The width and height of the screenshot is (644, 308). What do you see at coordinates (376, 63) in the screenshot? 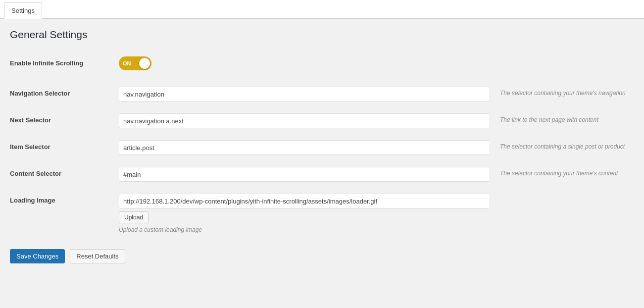
I see `toggle-wrapper: ON` at bounding box center [376, 63].